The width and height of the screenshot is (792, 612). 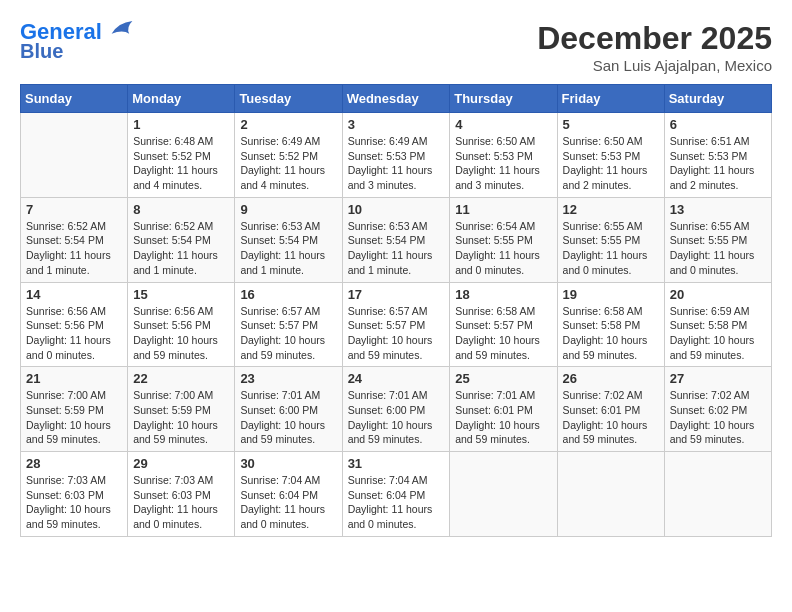 What do you see at coordinates (288, 210) in the screenshot?
I see `day-number: 9` at bounding box center [288, 210].